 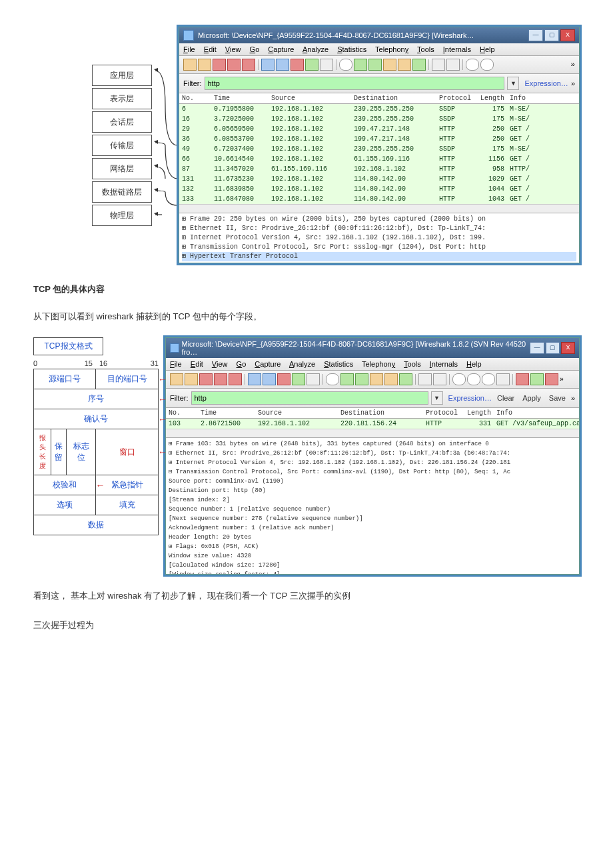 I want to click on filter-input, so click(x=310, y=398).